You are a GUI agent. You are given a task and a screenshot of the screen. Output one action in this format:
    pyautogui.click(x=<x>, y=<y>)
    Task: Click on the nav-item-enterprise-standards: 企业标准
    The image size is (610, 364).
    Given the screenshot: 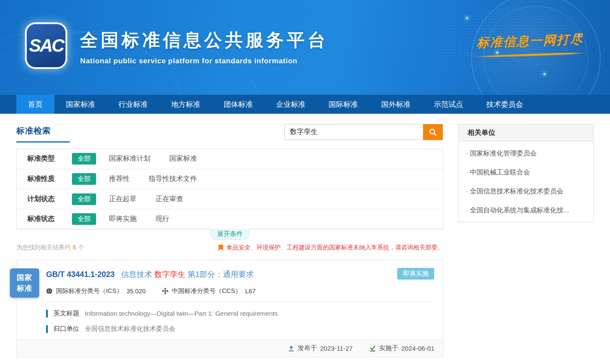 What is the action you would take?
    pyautogui.click(x=291, y=104)
    